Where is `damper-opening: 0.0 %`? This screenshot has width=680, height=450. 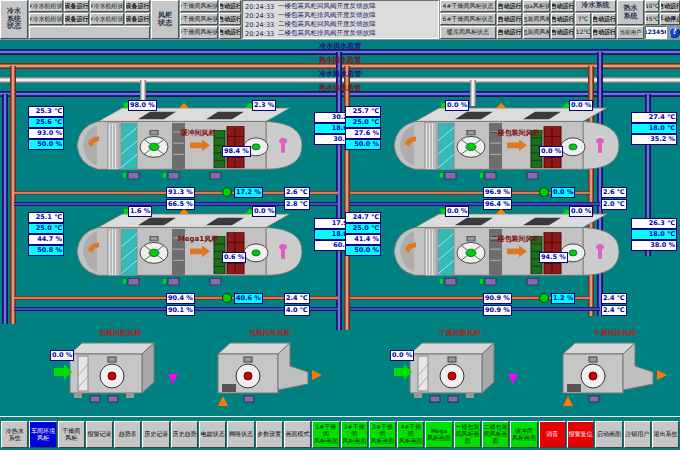 damper-opening: 0.0 % is located at coordinates (62, 356).